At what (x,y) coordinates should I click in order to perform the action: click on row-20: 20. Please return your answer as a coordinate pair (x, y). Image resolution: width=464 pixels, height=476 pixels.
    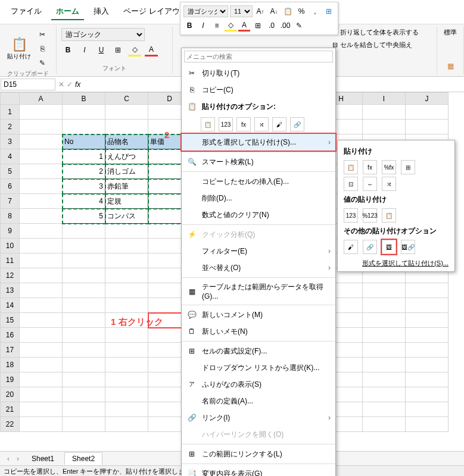
    Looking at the image, I should click on (10, 395).